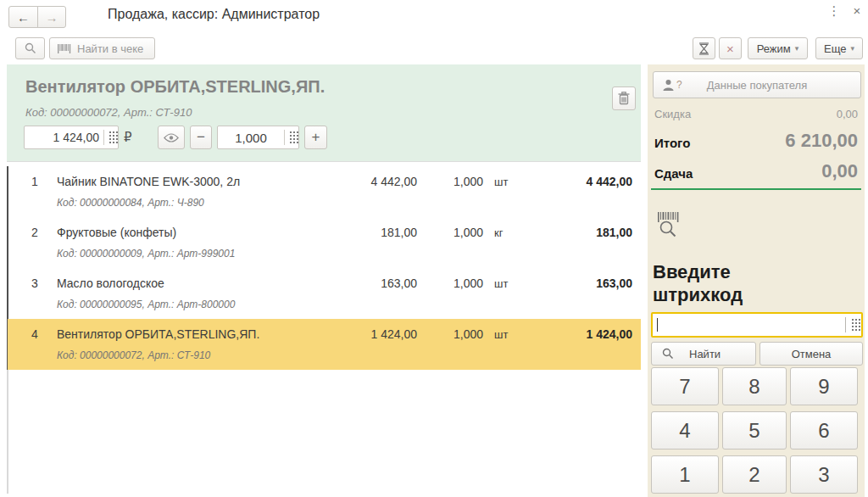 This screenshot has width=868, height=497. What do you see at coordinates (52, 17) in the screenshot?
I see `forward-button: →` at bounding box center [52, 17].